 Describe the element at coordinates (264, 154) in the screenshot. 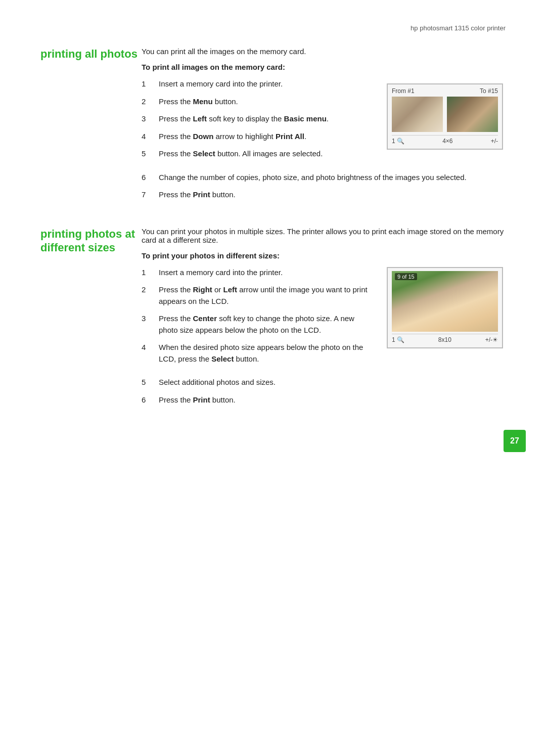

I see `step-text: Press the Select button. All images are …` at that location.